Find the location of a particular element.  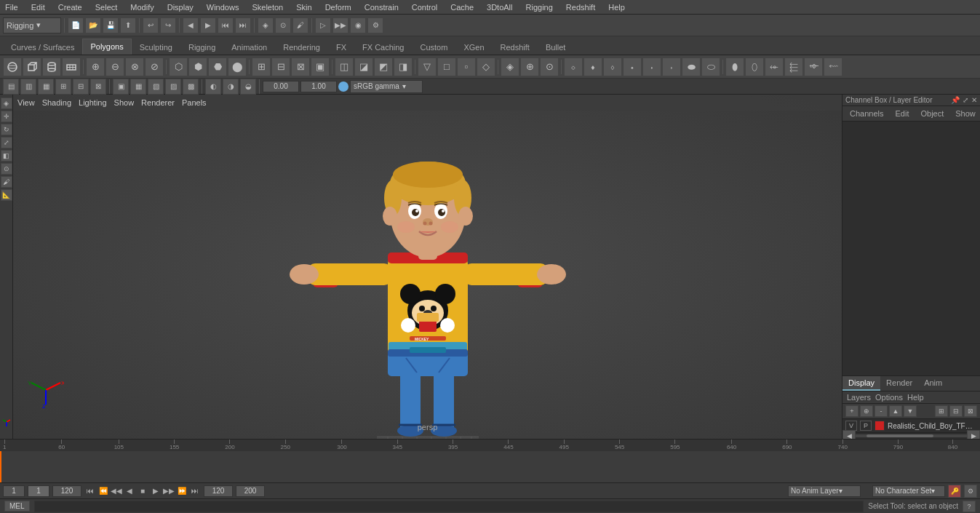

playback-max-input is located at coordinates (250, 491).